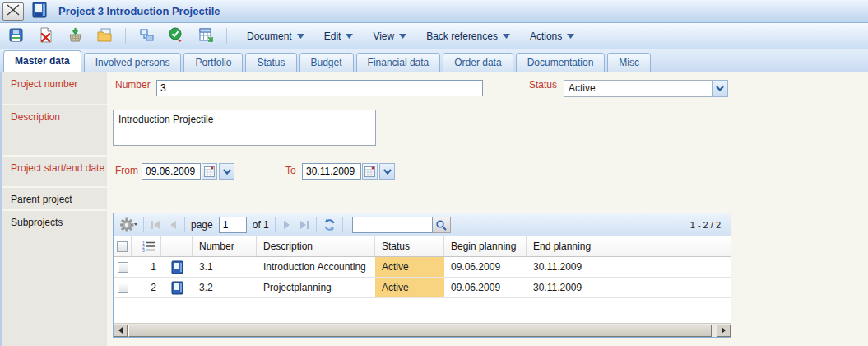 The image size is (868, 346). What do you see at coordinates (410, 267) in the screenshot?
I see `cell-status: Active` at bounding box center [410, 267].